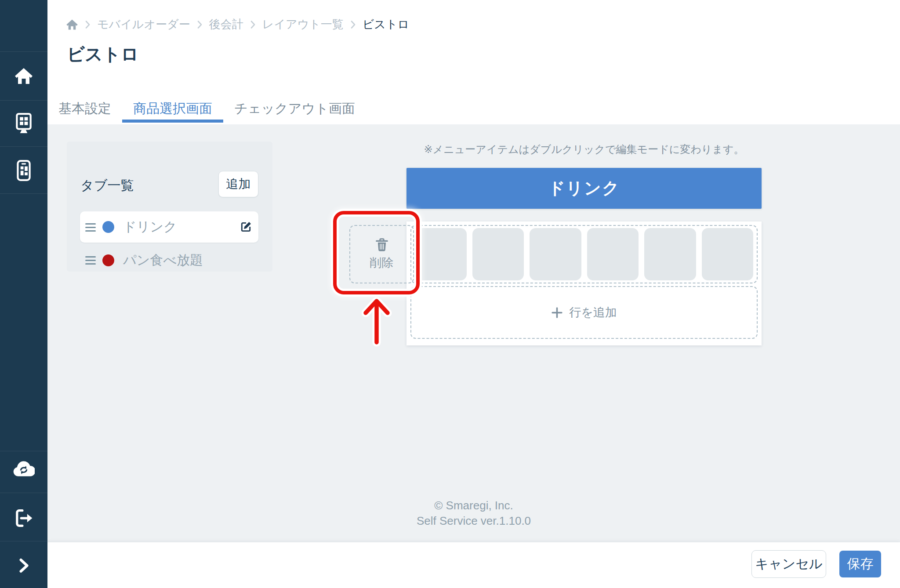 The width and height of the screenshot is (900, 588). What do you see at coordinates (584, 188) in the screenshot?
I see `menu-tab-header-label: ドリンク` at bounding box center [584, 188].